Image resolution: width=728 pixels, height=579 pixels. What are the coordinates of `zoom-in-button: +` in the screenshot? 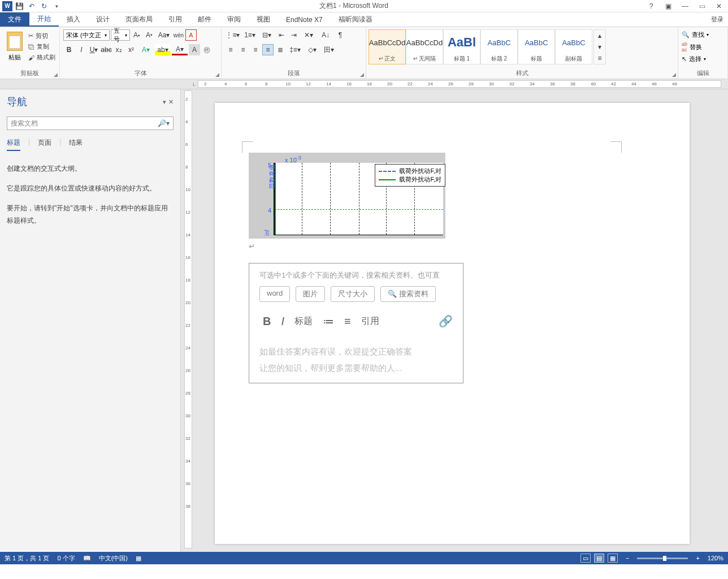 It's located at (697, 558).